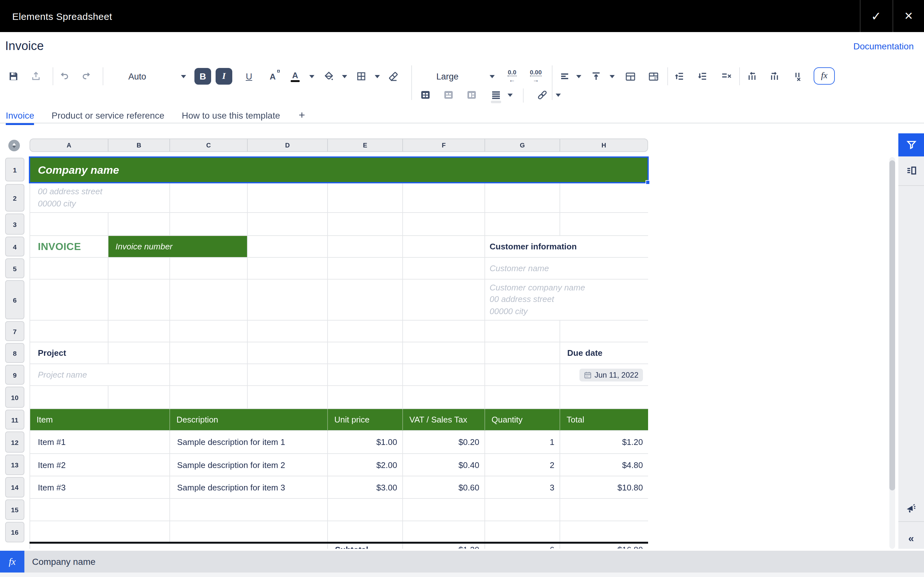 The image size is (924, 577). I want to click on undo-button, so click(64, 76).